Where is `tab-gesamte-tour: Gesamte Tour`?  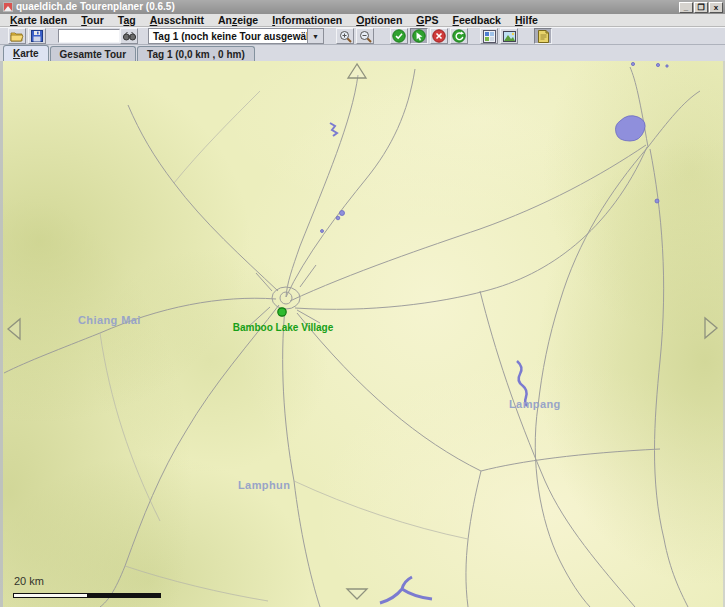 tab-gesamte-tour: Gesamte Tour is located at coordinates (94, 54).